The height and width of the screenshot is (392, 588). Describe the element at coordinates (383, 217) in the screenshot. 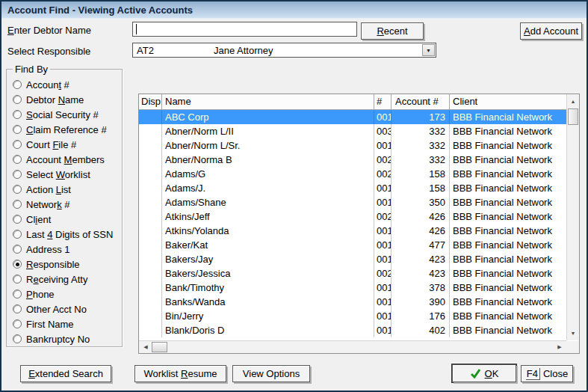

I see `cell-number: 002` at that location.